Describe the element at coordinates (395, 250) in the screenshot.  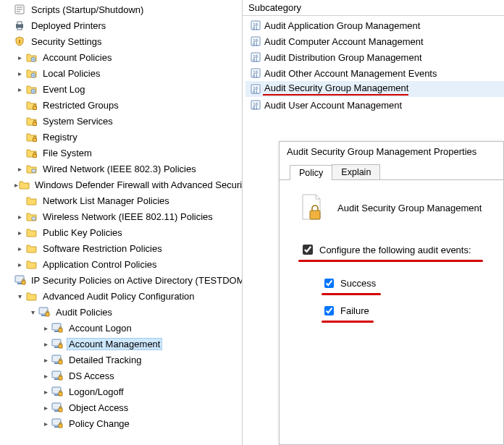
I see `configure-label: Configure the following audit events:` at that location.